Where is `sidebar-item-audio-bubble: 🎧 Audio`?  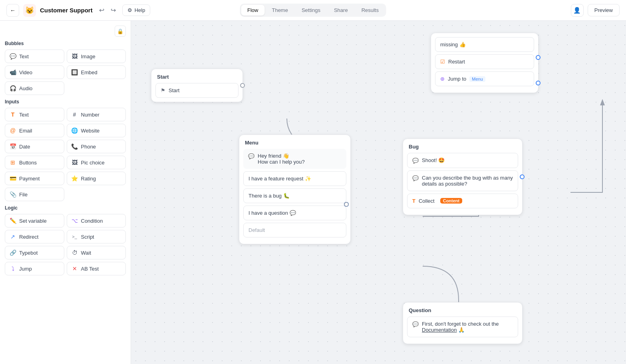
sidebar-item-audio-bubble: 🎧 Audio is located at coordinates (34, 88).